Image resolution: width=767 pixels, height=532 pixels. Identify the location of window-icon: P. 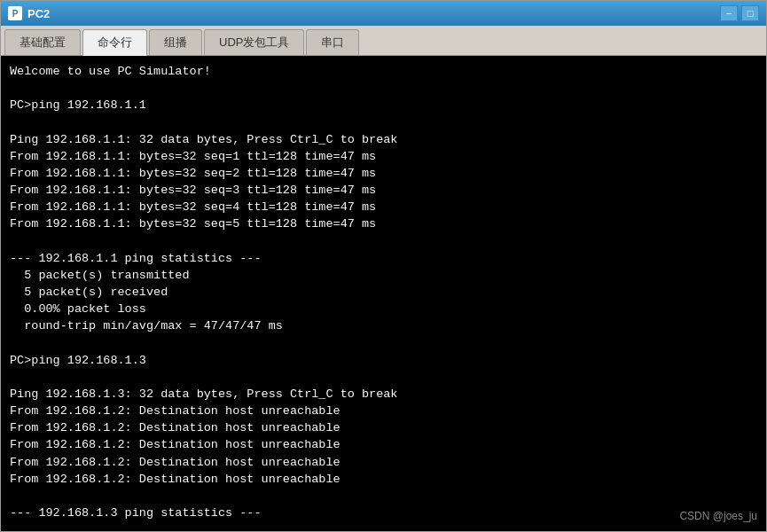
(15, 13).